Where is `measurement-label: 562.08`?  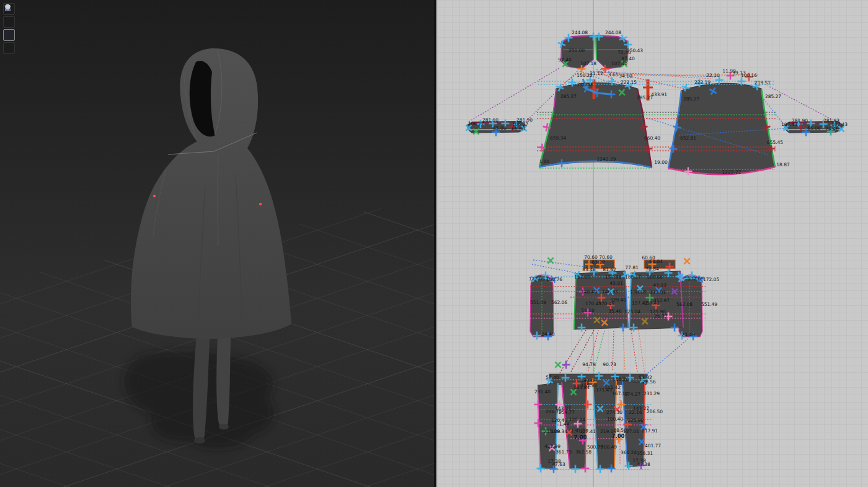 measurement-label: 562.08 is located at coordinates (684, 304).